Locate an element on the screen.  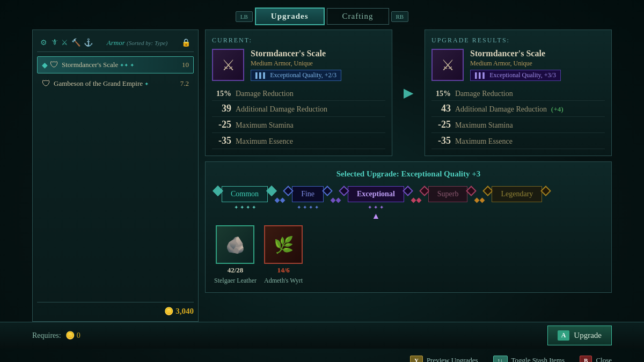
material-icon-2: 🌿 is located at coordinates (283, 245).